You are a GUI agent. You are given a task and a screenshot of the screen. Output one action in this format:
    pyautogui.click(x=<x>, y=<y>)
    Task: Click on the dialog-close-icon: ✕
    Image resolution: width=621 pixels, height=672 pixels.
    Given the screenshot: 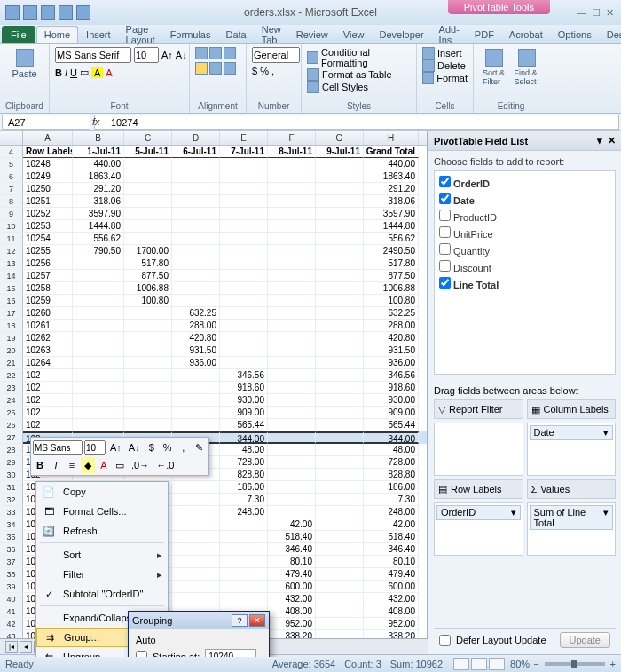 What is the action you would take?
    pyautogui.click(x=257, y=621)
    